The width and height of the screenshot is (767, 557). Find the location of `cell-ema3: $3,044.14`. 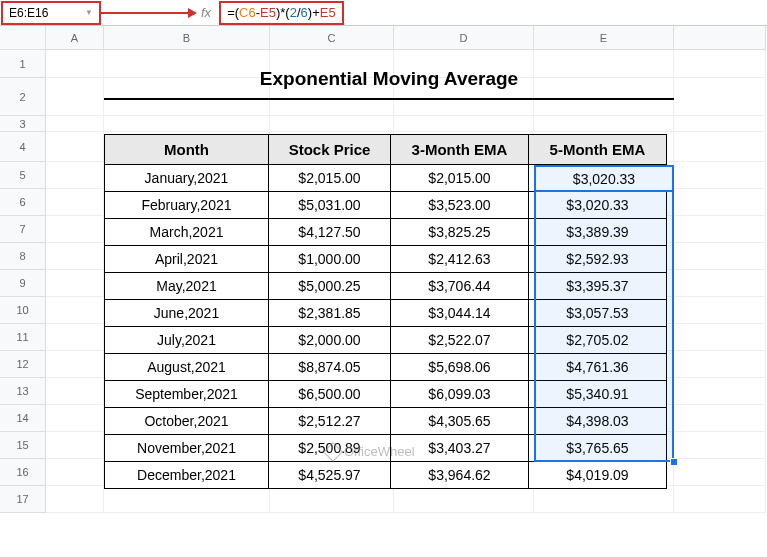

cell-ema3: $3,044.14 is located at coordinates (460, 314).